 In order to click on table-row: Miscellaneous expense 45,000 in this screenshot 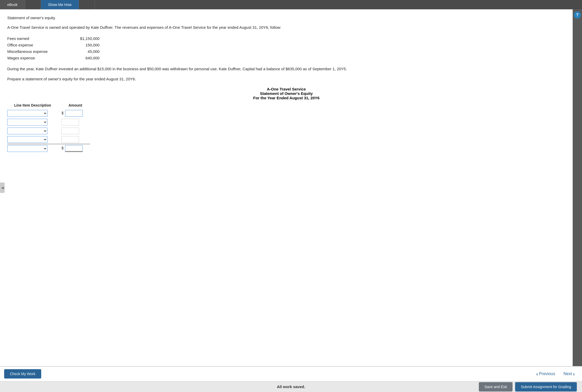, I will do `click(53, 51)`.